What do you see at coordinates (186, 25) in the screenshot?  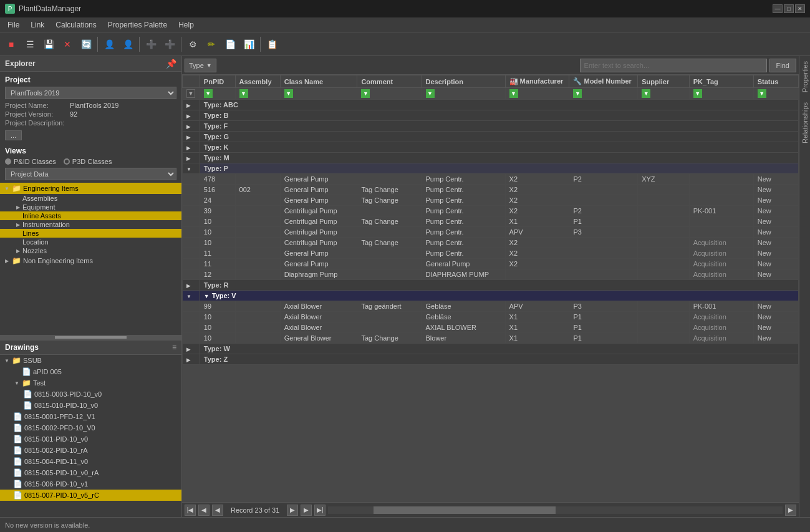 I see `menu-help: Help` at bounding box center [186, 25].